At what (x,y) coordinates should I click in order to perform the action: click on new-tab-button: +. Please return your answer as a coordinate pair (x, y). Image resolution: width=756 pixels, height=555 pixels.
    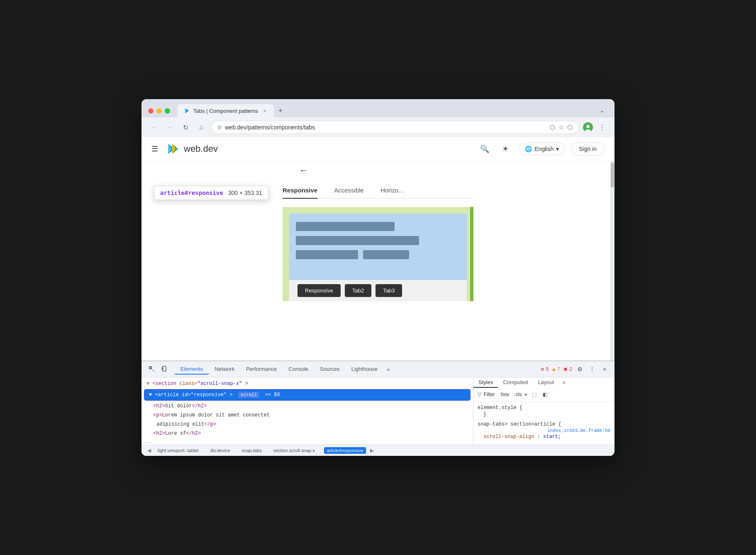
    Looking at the image, I should click on (280, 111).